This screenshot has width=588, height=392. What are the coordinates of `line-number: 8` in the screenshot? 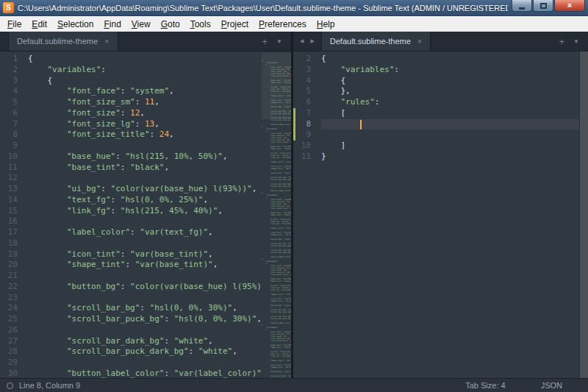 It's located at (12, 135).